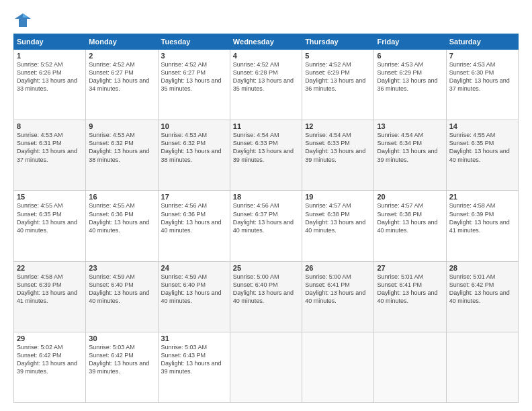  I want to click on day-info: Sunrise: 4:59 AMSunset: 6:40 PMDaylight:…, so click(119, 289).